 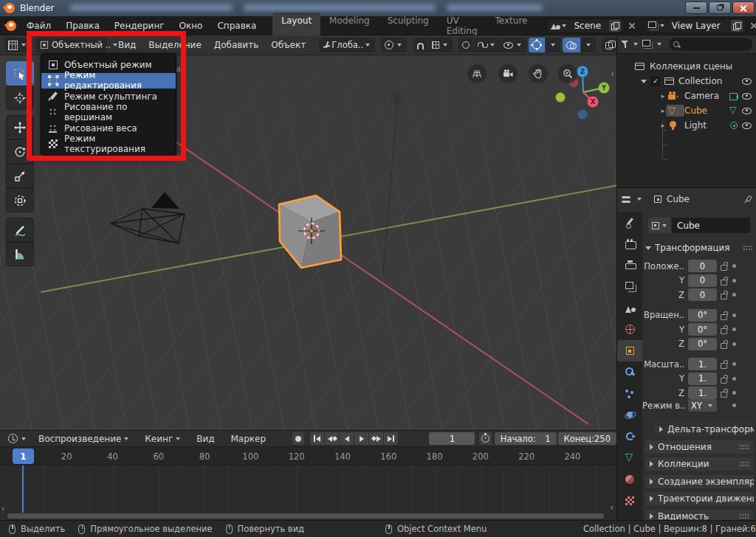 What do you see at coordinates (625, 44) in the screenshot?
I see `filter-icon` at bounding box center [625, 44].